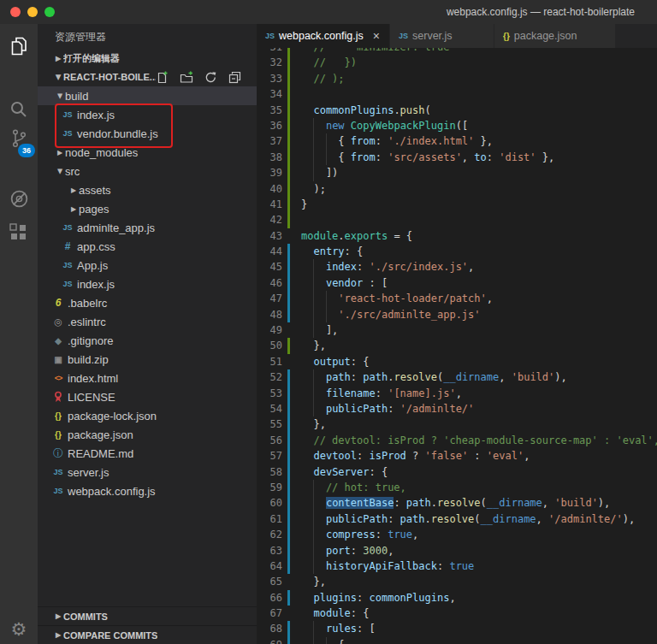  I want to click on tree-item-app-js: JSApp.js, so click(147, 265).